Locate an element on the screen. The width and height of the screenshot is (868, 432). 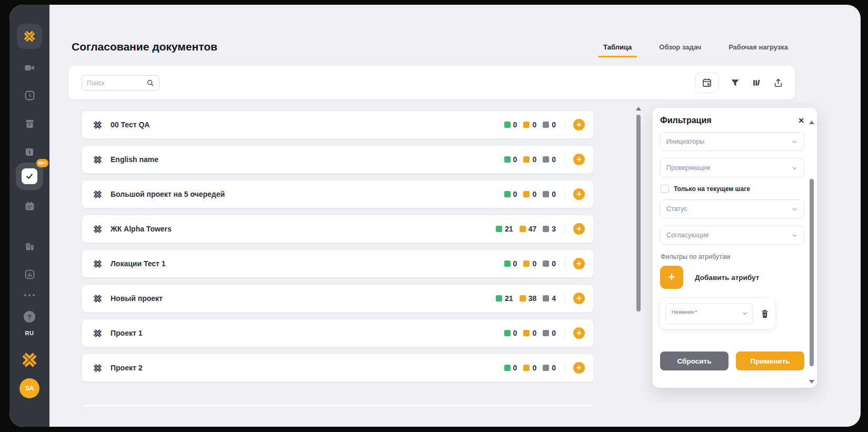
project-row: ЖК Alpha Towers 21 47 3 + is located at coordinates (338, 229).